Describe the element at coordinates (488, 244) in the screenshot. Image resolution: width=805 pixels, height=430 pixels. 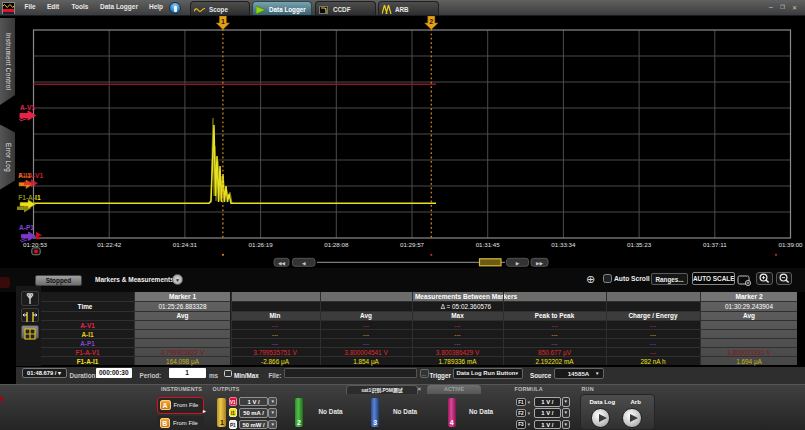
I see `svg-text: 01:31:45` at that location.